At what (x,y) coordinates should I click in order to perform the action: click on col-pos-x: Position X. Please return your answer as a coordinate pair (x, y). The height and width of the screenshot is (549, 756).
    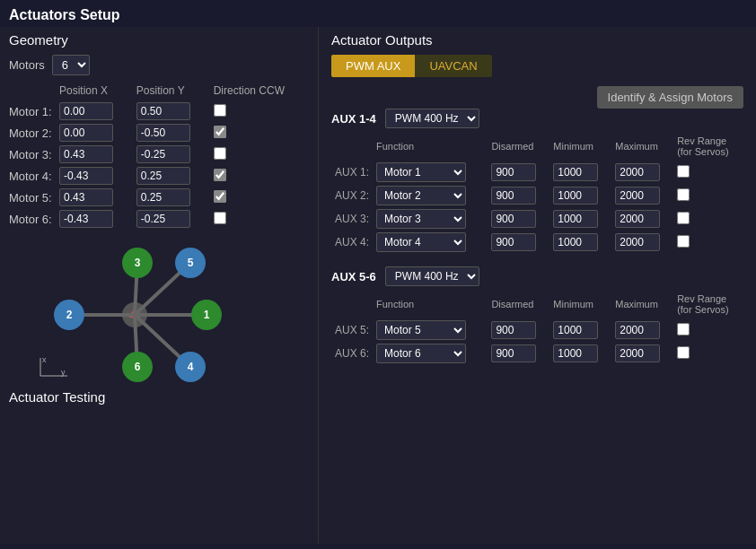
    Looking at the image, I should click on (94, 92).